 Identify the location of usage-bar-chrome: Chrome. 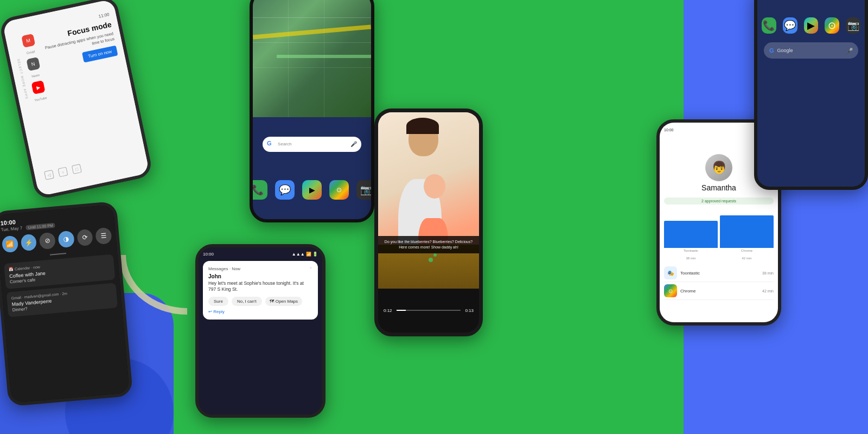
(746, 234).